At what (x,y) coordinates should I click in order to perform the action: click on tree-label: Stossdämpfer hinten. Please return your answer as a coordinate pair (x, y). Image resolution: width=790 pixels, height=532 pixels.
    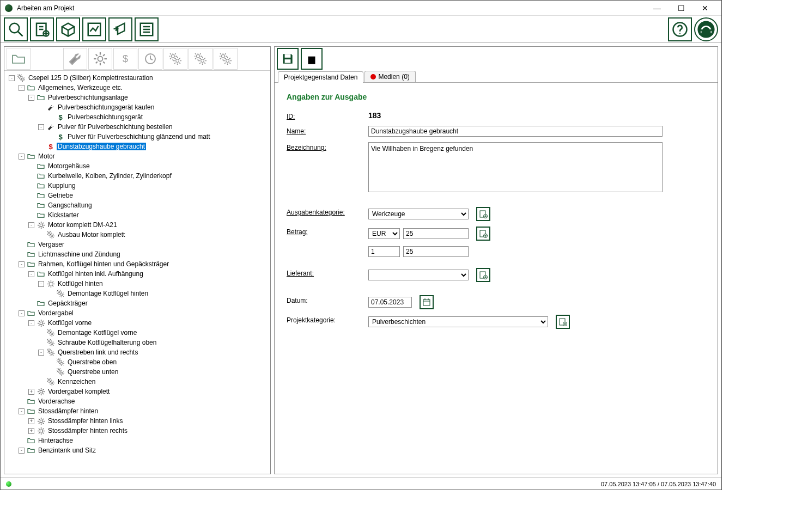
    Looking at the image, I should click on (68, 411).